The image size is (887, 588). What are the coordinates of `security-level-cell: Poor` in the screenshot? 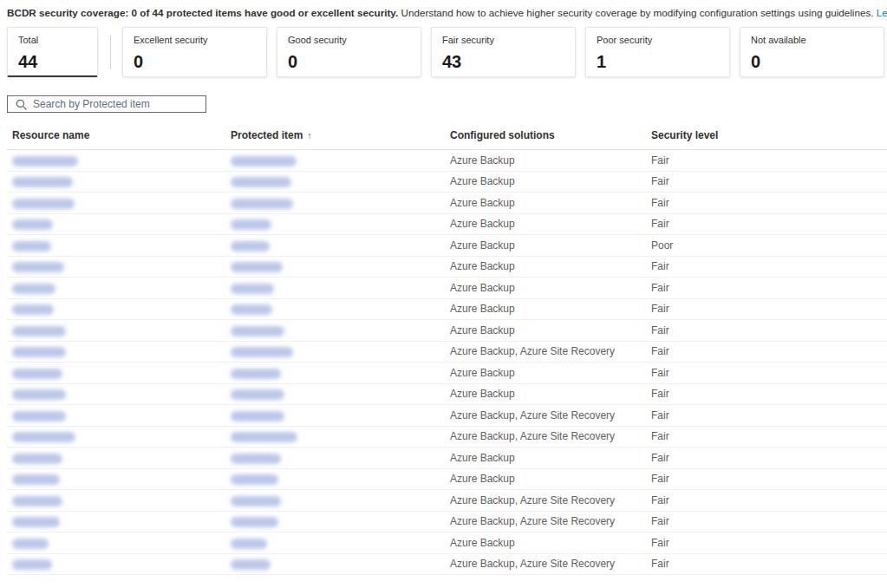 It's located at (769, 245).